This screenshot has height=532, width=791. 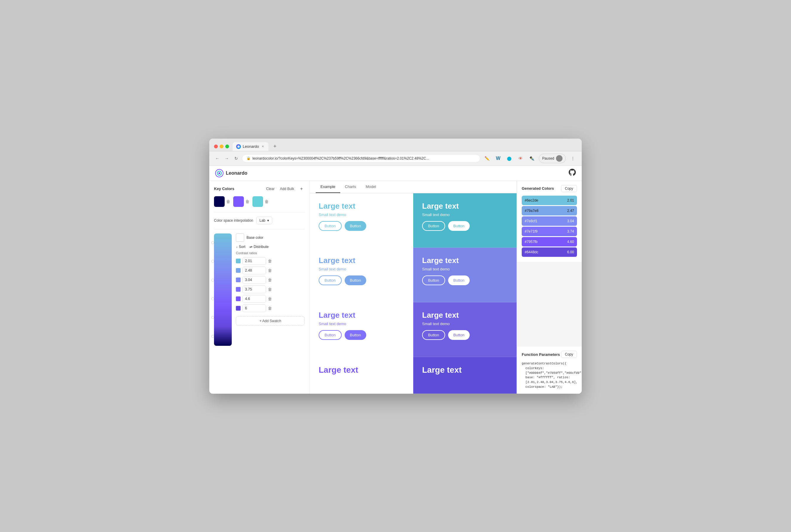 What do you see at coordinates (434, 226) in the screenshot?
I see `cell-btn-outline-2: Button` at bounding box center [434, 226].